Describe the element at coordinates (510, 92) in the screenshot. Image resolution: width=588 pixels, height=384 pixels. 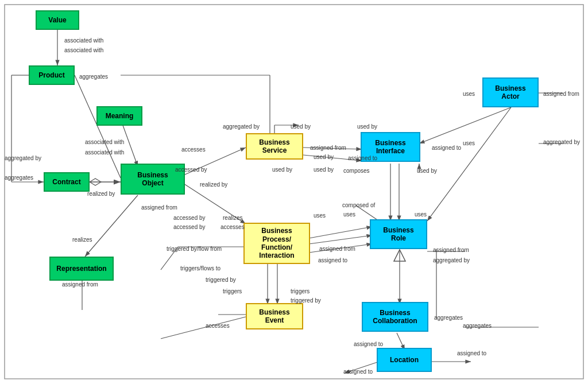
I see `business-actor-node: BusinessActor` at that location.